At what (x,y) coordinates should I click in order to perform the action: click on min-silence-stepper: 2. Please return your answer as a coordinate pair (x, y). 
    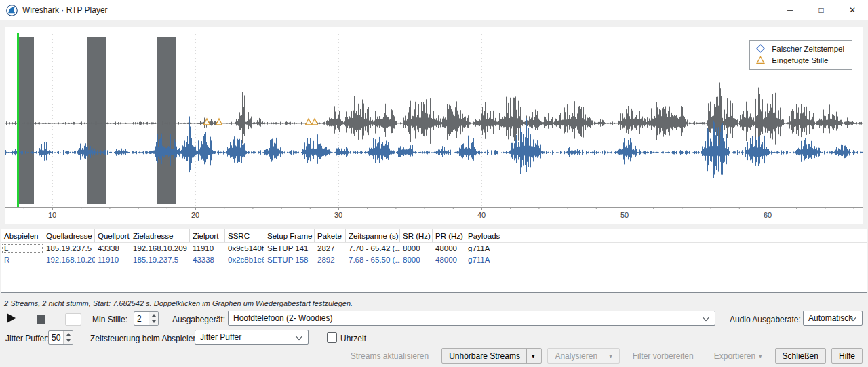
    Looking at the image, I should click on (146, 319).